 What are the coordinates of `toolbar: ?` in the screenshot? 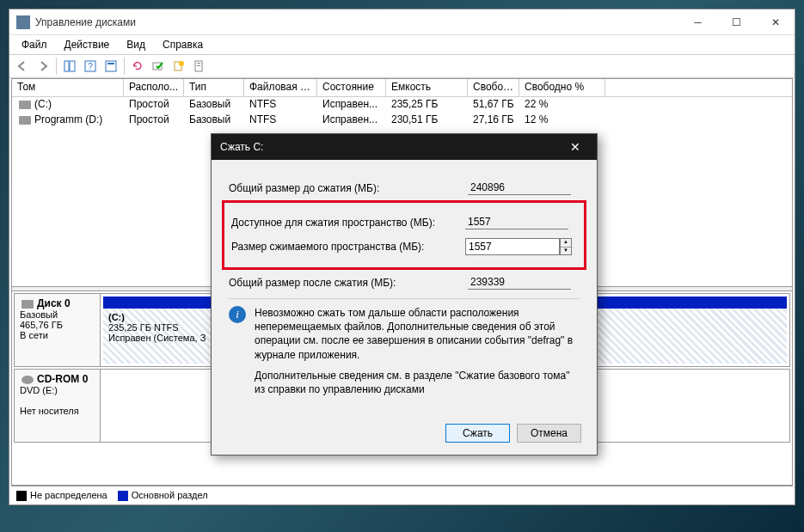 It's located at (402, 66).